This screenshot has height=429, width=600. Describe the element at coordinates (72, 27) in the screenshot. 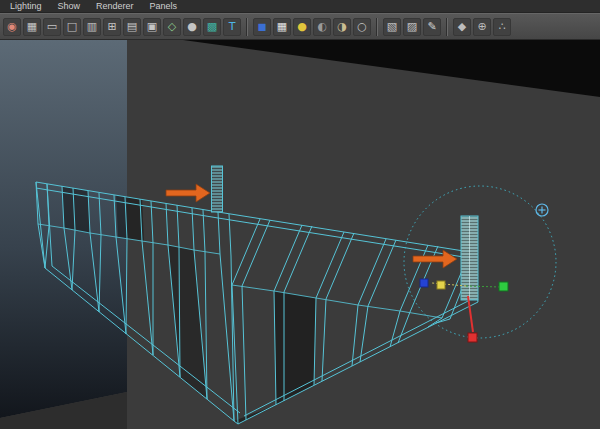

I see `resolution-gate-icon: □` at that location.